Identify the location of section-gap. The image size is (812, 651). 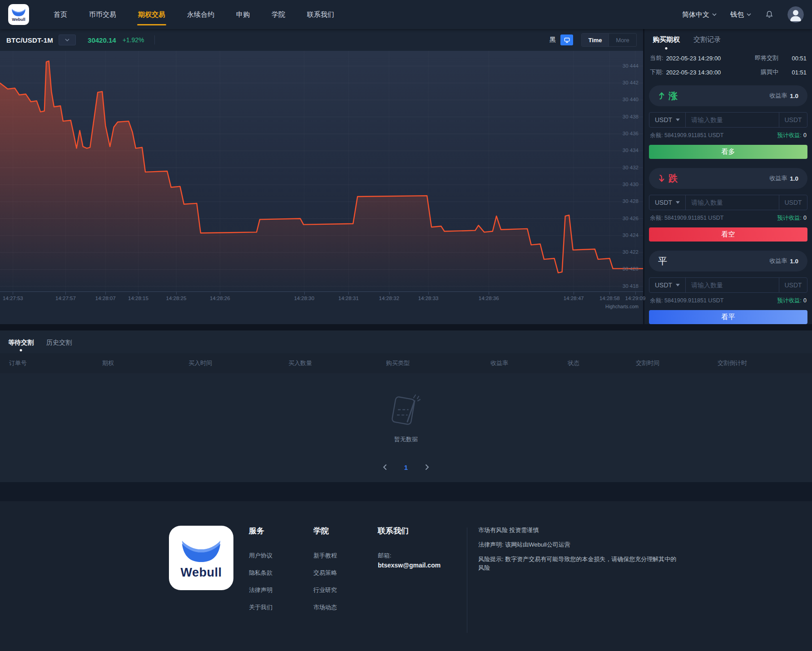
(406, 492).